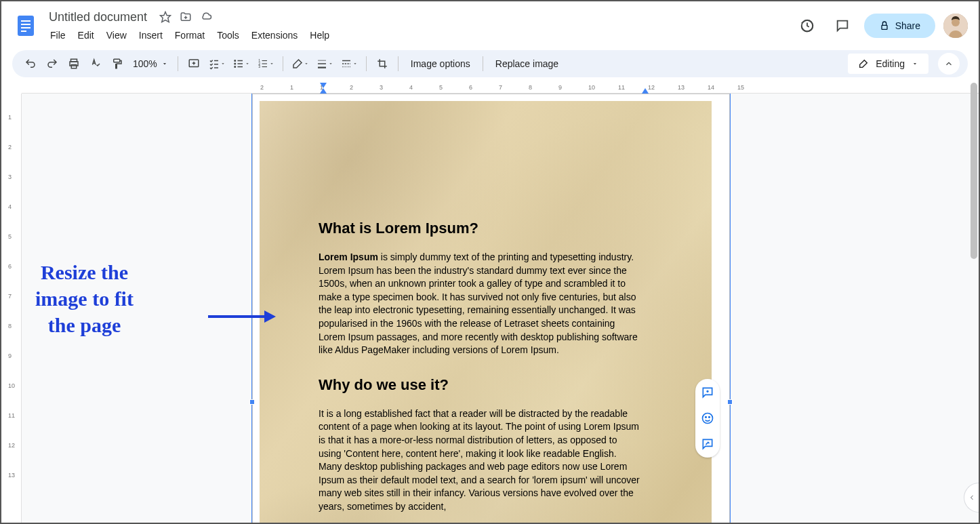  I want to click on numbered-list-button: 123, so click(266, 64).